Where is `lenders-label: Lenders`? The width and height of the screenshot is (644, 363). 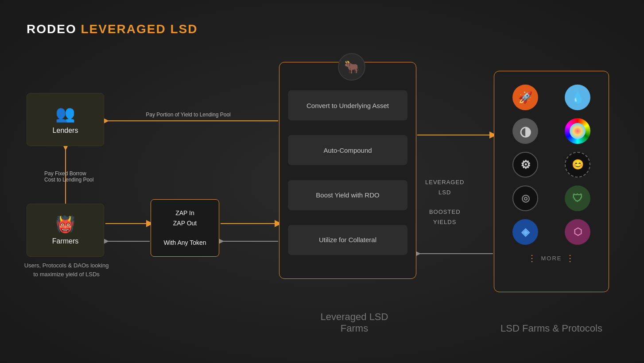 lenders-label: Lenders is located at coordinates (66, 131).